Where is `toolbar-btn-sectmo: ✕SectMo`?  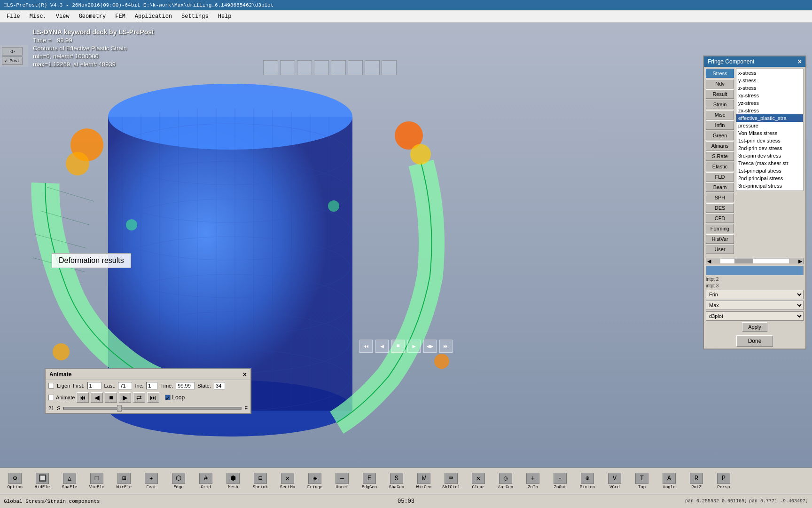 toolbar-btn-sectmo: ✕SectMo is located at coordinates (288, 481).